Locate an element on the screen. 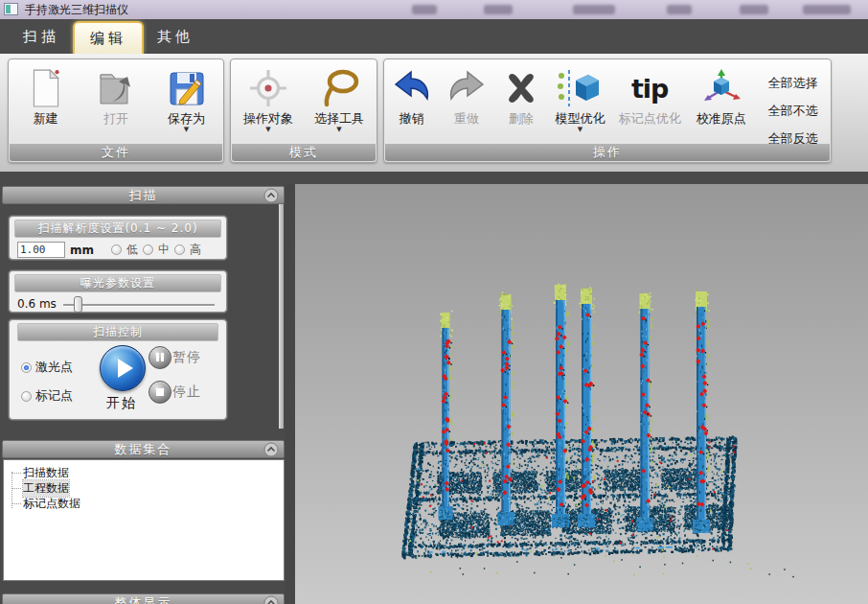  exposure-slider-thumb is located at coordinates (79, 305).